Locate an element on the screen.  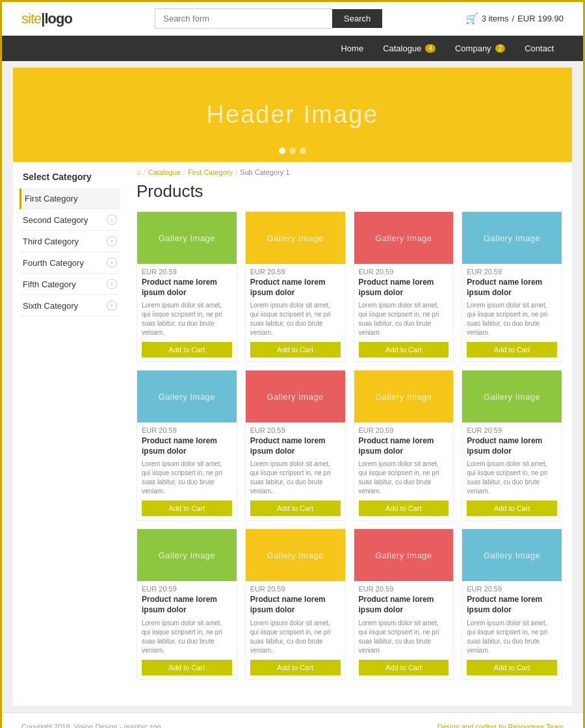
nav-badge-company: 2 is located at coordinates (500, 48).